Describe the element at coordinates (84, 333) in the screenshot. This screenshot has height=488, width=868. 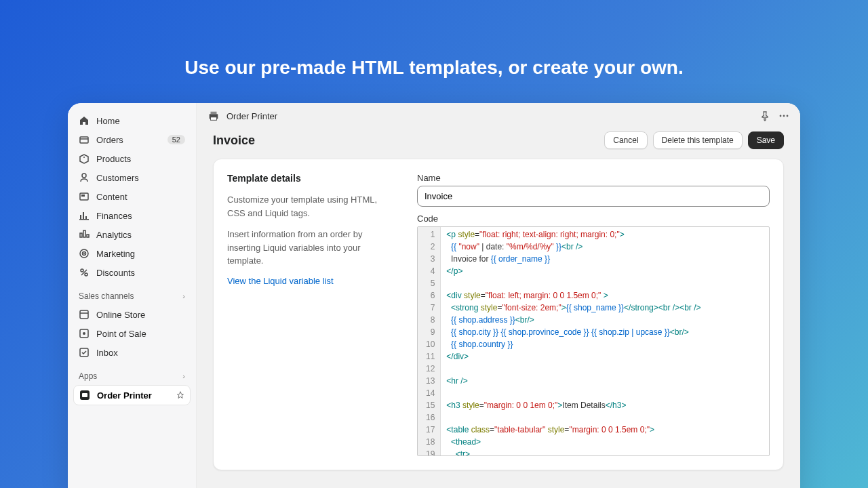
I see `pos-icon` at that location.